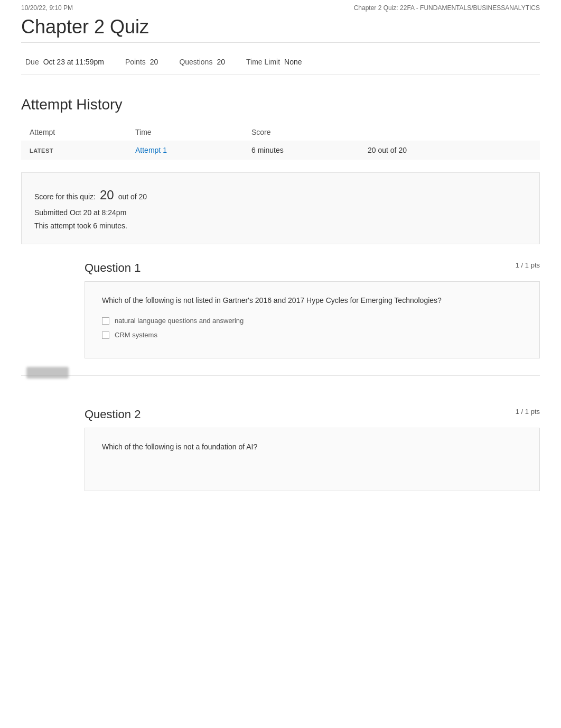 Image resolution: width=561 pixels, height=728 pixels. Describe the element at coordinates (107, 195) in the screenshot. I see `score-number: 20` at that location.